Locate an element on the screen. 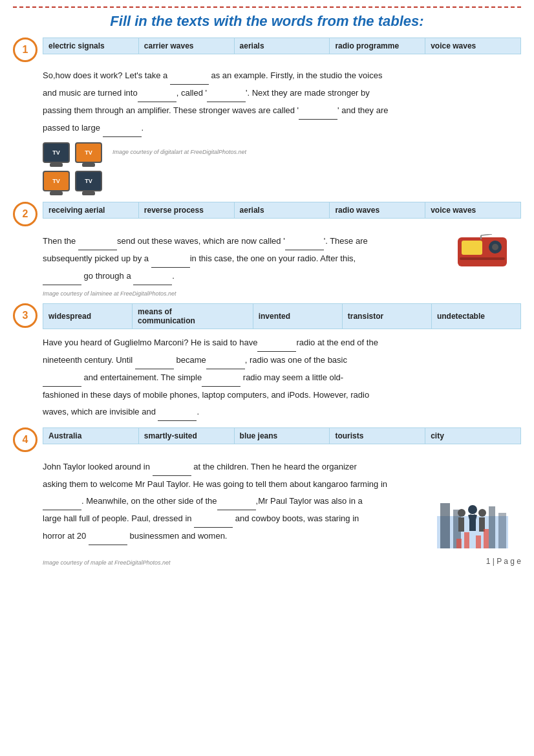 This screenshot has width=534, height=756. section-number-4: 4 is located at coordinates (25, 440).